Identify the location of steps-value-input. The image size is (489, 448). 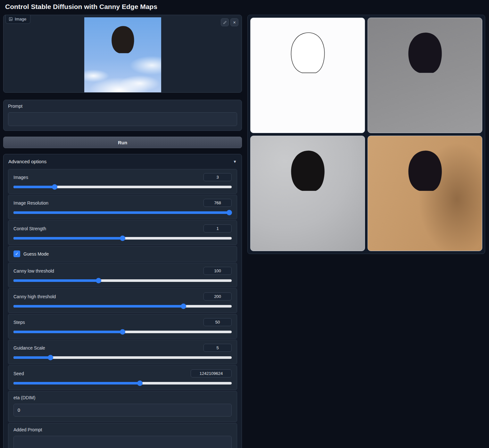
(218, 322).